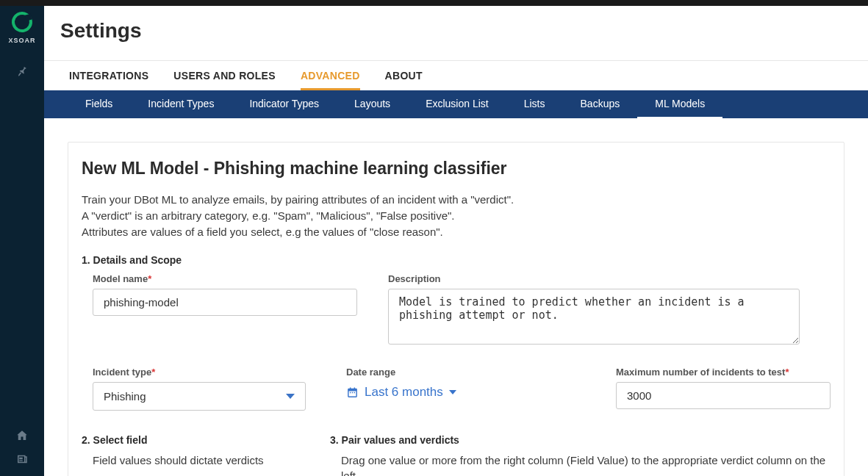 This screenshot has width=868, height=476. I want to click on news-icon, so click(22, 459).